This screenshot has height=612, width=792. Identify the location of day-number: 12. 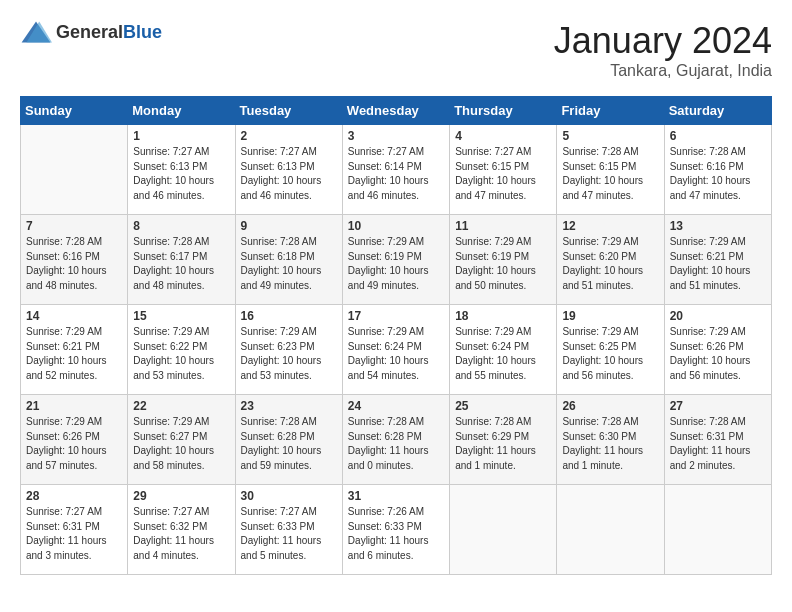
(610, 226).